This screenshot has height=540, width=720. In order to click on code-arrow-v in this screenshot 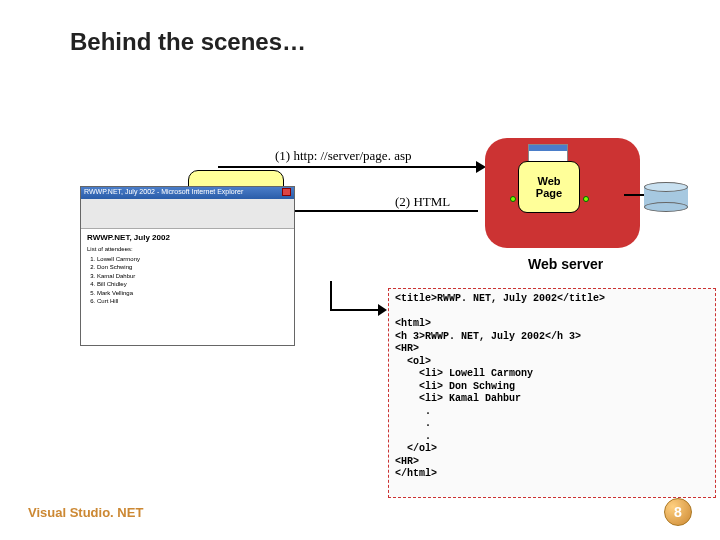, I will do `click(331, 295)`.